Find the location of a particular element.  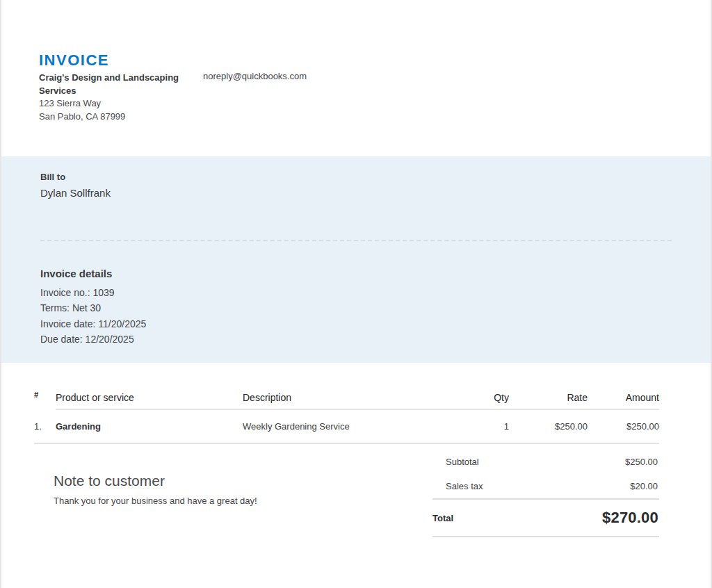

invoice-title: INVOICE is located at coordinates (122, 60).